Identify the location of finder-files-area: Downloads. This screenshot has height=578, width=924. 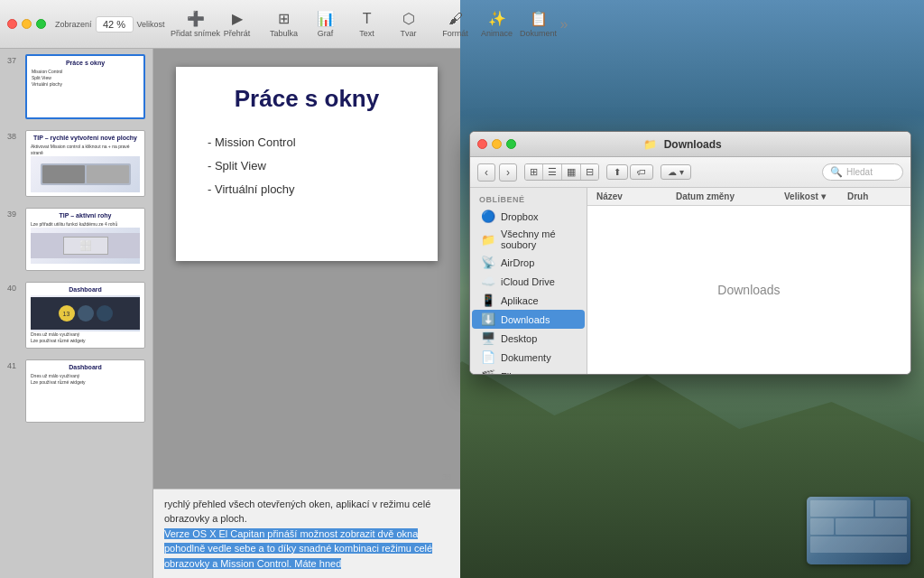
(749, 290).